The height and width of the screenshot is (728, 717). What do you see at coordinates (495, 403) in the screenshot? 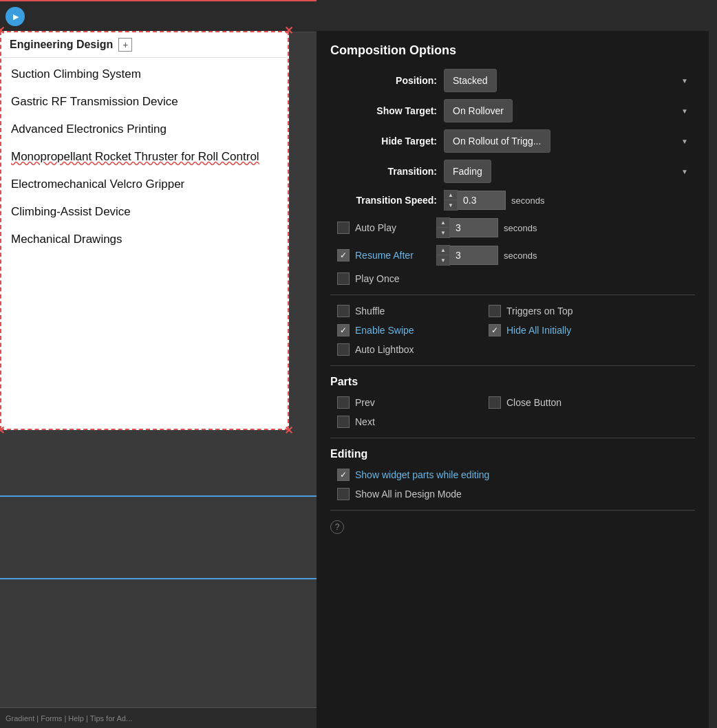
I see `close-button-checkbox` at bounding box center [495, 403].